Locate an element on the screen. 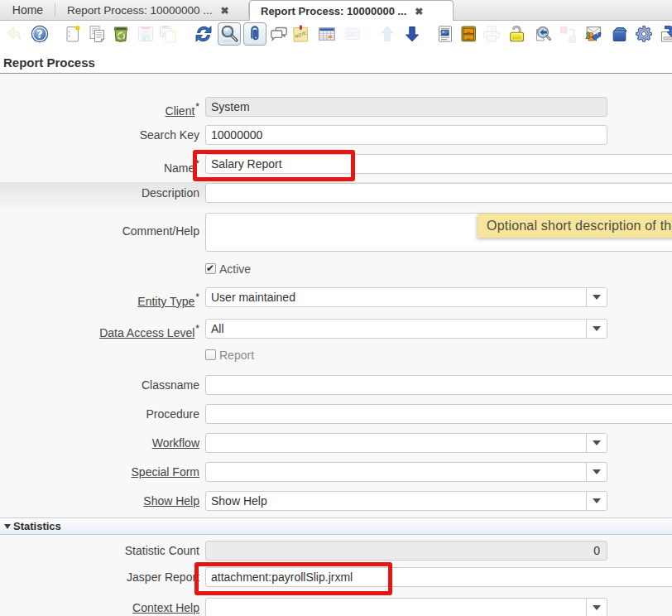  collapse-triangle-icon is located at coordinates (7, 527).